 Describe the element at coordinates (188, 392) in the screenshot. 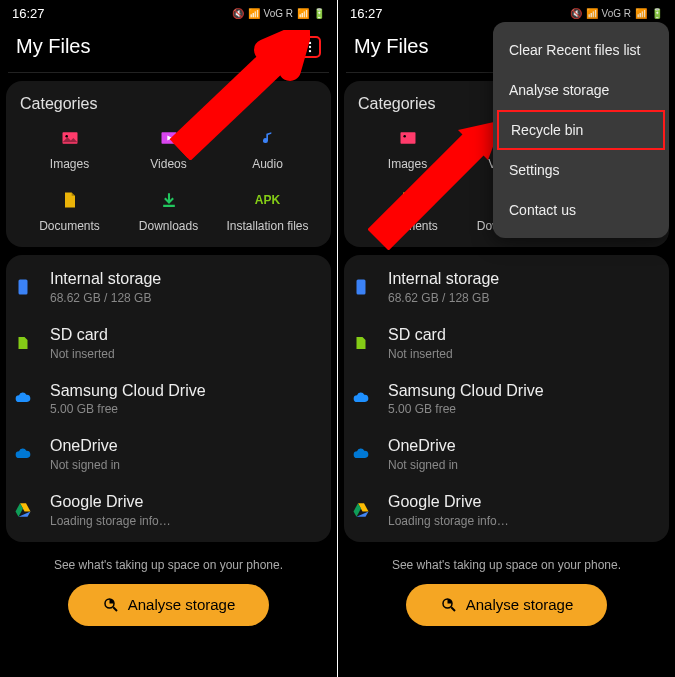

I see `storage-name: Samsung Cloud Drive` at that location.